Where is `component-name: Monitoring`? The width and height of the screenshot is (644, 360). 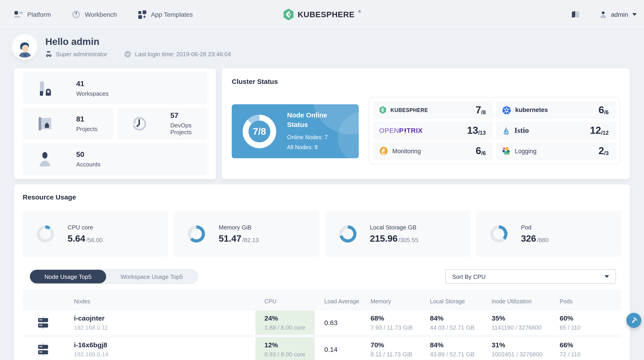
component-name: Monitoring is located at coordinates (406, 151).